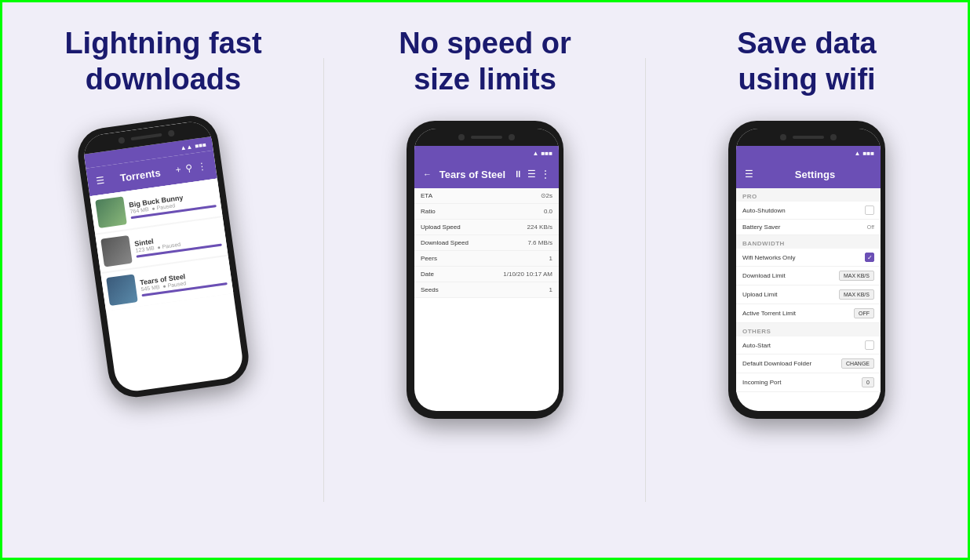  What do you see at coordinates (808, 257) in the screenshot?
I see `settings-row-wifi: Wifi Networks Only ✓` at bounding box center [808, 257].